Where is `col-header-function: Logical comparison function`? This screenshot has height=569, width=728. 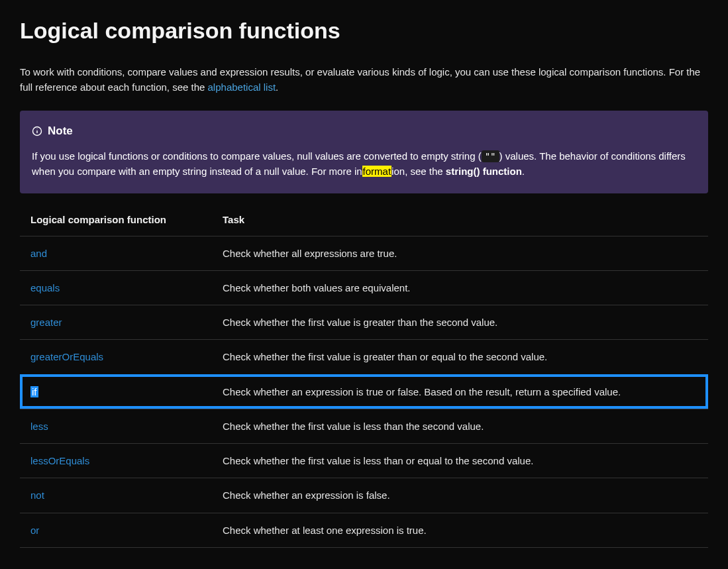
col-header-function: Logical comparison function is located at coordinates (116, 219).